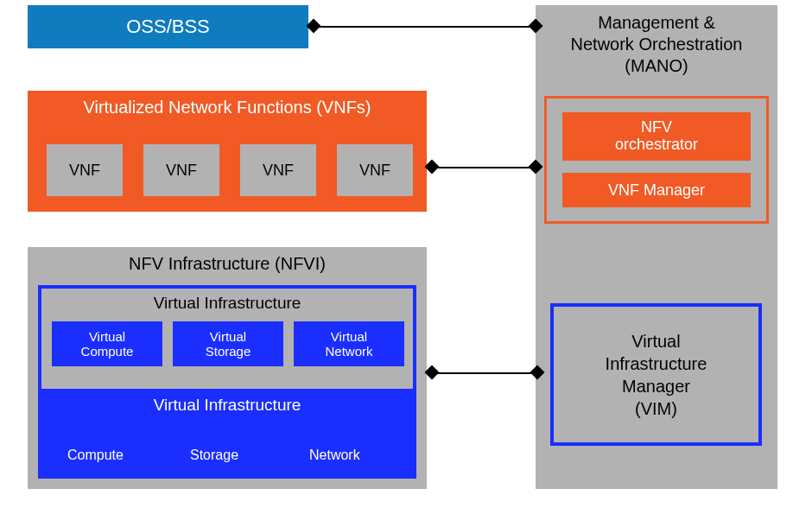 The image size is (812, 508). What do you see at coordinates (228, 344) in the screenshot?
I see `virtual-storage-label: Virtual Storage` at bounding box center [228, 344].